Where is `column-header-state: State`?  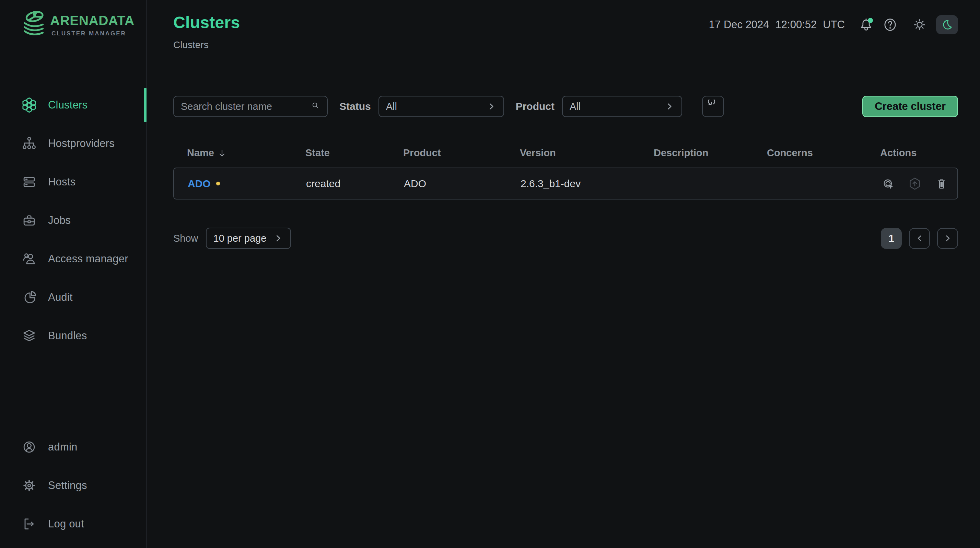 column-header-state: State is located at coordinates (355, 153).